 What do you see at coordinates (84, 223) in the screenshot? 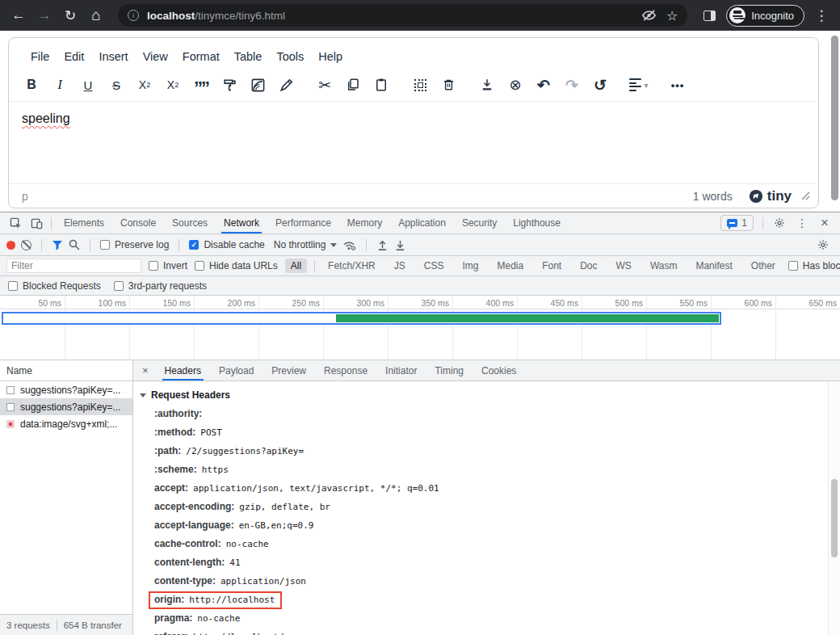
I see `tab-elements: Elements` at bounding box center [84, 223].